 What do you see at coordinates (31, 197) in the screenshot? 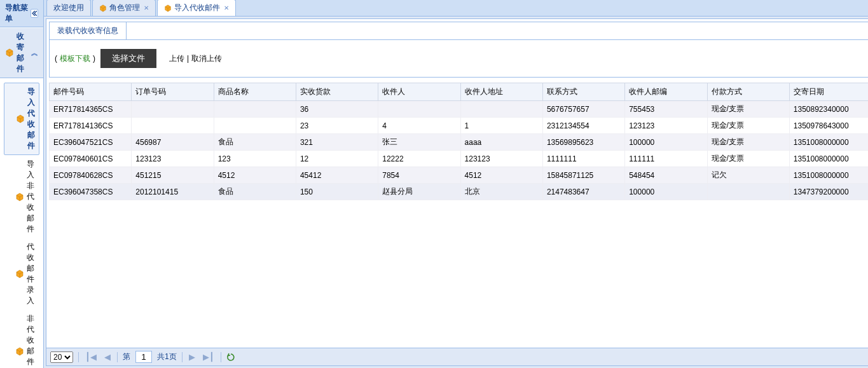
I see `tree-label: 导入非代收邮件` at bounding box center [31, 197].